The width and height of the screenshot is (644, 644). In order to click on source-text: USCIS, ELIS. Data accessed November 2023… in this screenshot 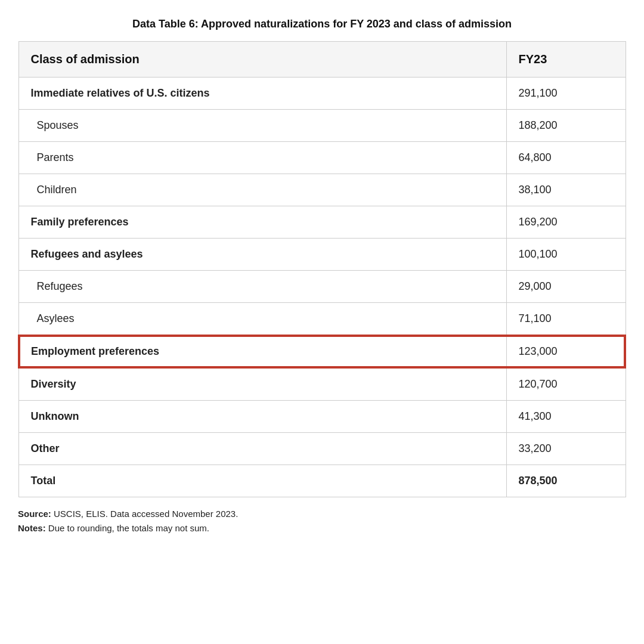, I will do `click(145, 514)`.